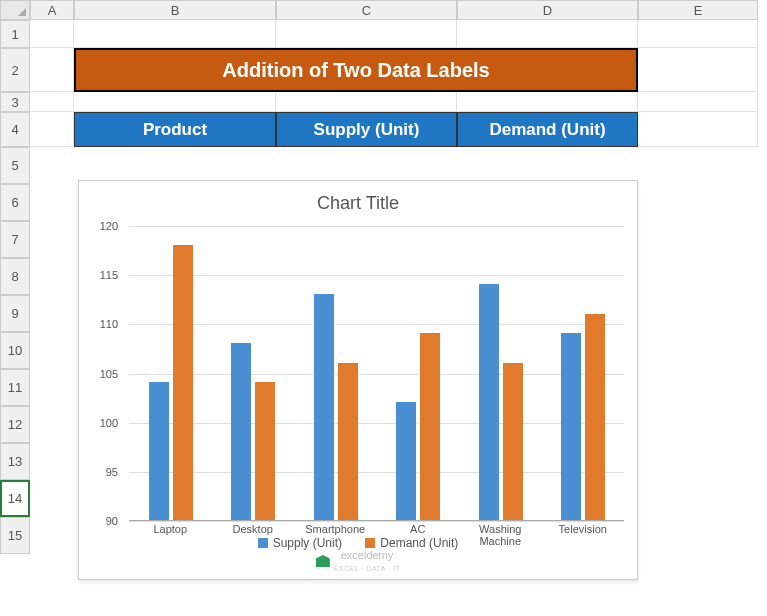  Describe the element at coordinates (419, 543) in the screenshot. I see `legend-label: Demand (Unit)` at that location.